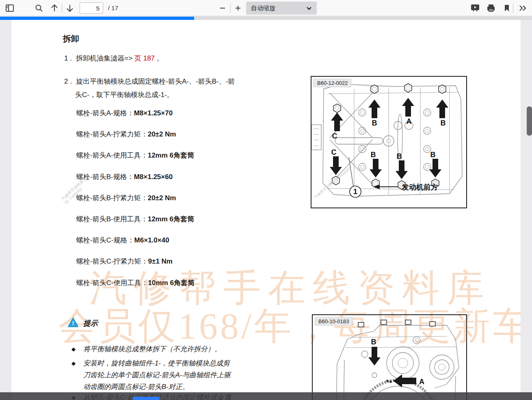  What do you see at coordinates (106, 240) in the screenshot?
I see `spec-label: 螺栓-箭头C-规格：` at bounding box center [106, 240].